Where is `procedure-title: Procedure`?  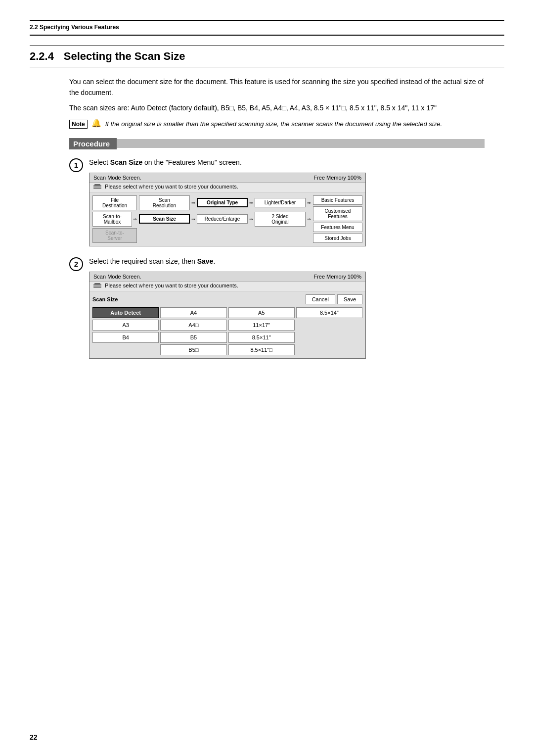
procedure-title: Procedure is located at coordinates (93, 143).